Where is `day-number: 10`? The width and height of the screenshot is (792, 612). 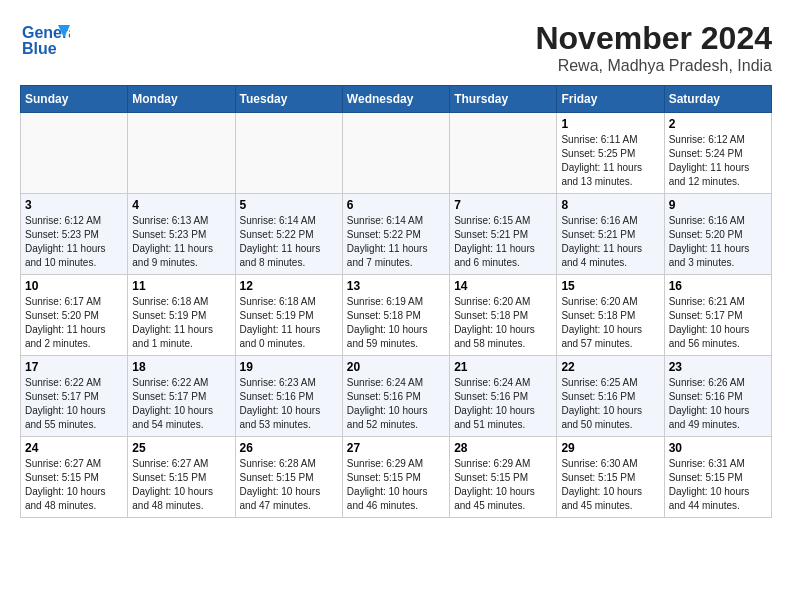
day-number: 10 is located at coordinates (74, 286).